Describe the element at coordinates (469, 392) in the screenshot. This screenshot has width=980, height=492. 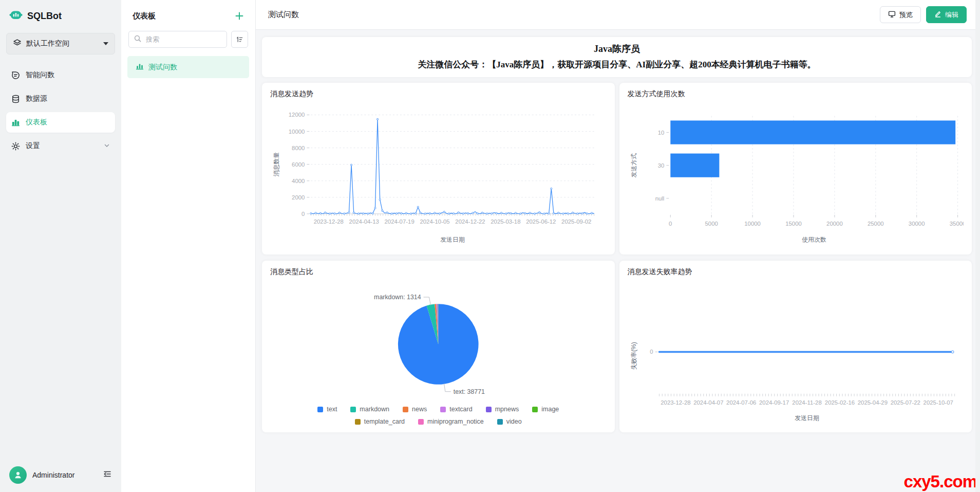
I see `svg-text: text: 38771` at that location.